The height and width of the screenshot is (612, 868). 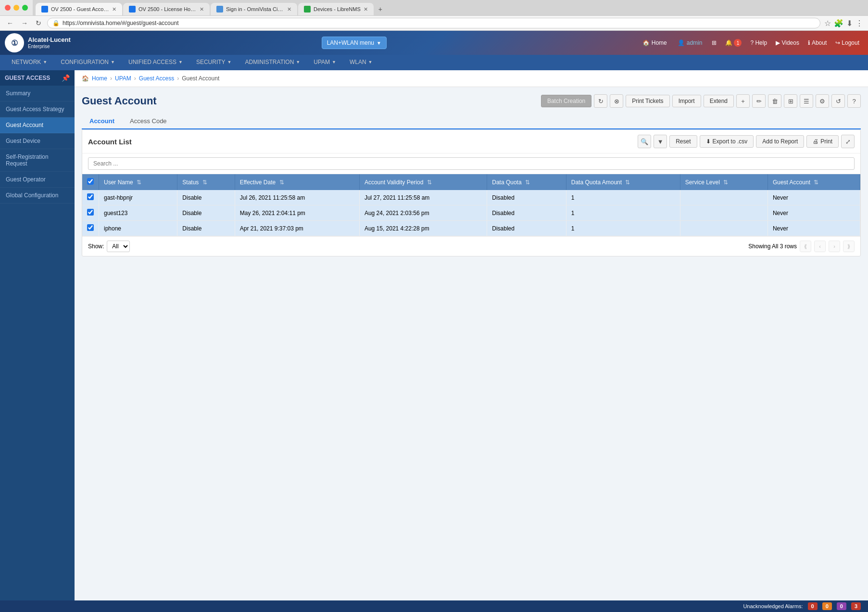 I want to click on lan-wlan-menu: LAN+WLAN menu ▼, so click(x=354, y=43).